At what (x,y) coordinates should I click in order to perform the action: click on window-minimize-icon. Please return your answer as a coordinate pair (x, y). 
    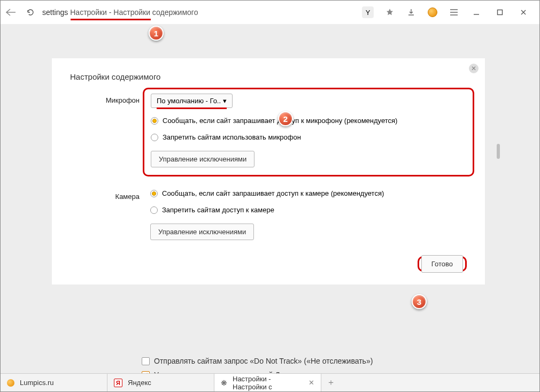
    Looking at the image, I should click on (476, 12).